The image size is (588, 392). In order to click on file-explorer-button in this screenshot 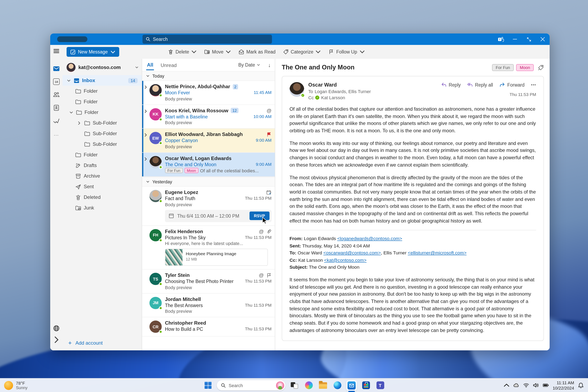, I will do `click(323, 385)`.